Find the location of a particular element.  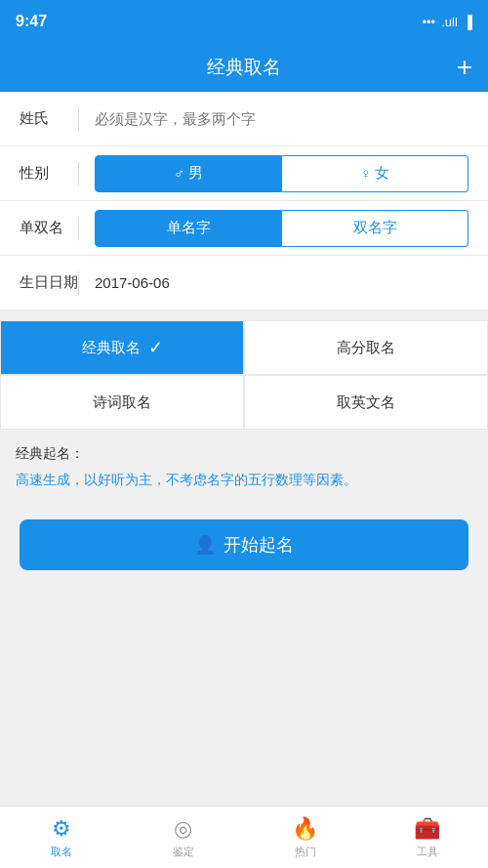

naming-nav-icon: ⚙ is located at coordinates (61, 829).